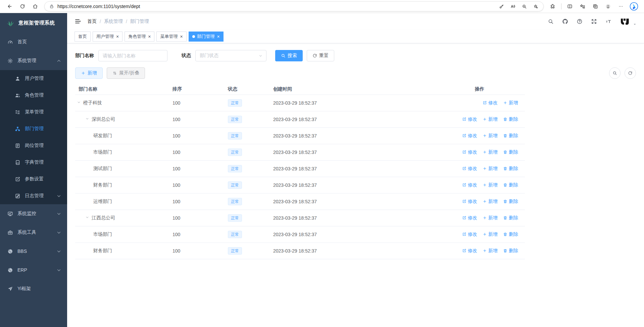 Image resolution: width=644 pixels, height=327 pixels. I want to click on sidebar-item-bbs: BBS, so click(34, 251).